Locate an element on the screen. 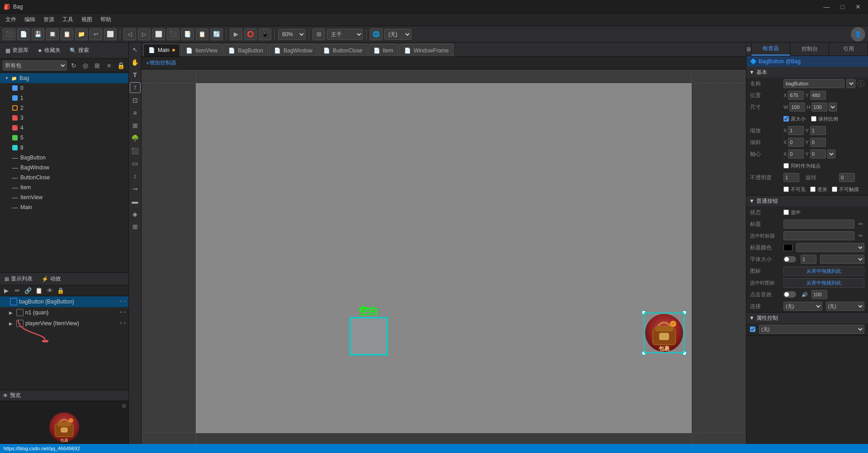 The width and height of the screenshot is (868, 453). toolbar-btn-user: 👤 is located at coordinates (858, 34).